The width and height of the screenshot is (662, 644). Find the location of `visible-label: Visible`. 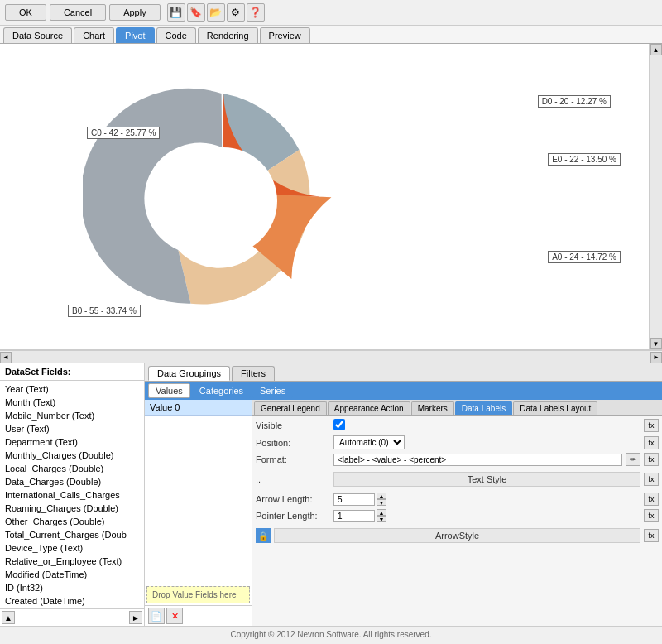

visible-label: Visible is located at coordinates (293, 425).